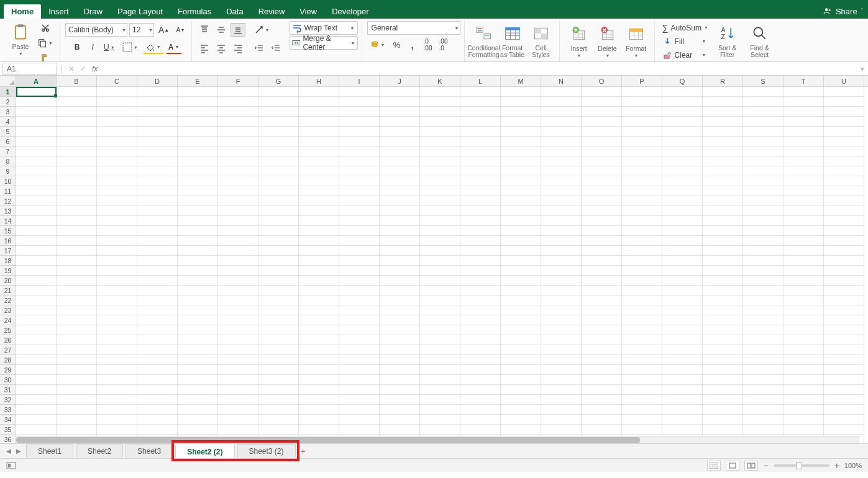  What do you see at coordinates (30, 69) in the screenshot?
I see `name-box: A1` at bounding box center [30, 69].